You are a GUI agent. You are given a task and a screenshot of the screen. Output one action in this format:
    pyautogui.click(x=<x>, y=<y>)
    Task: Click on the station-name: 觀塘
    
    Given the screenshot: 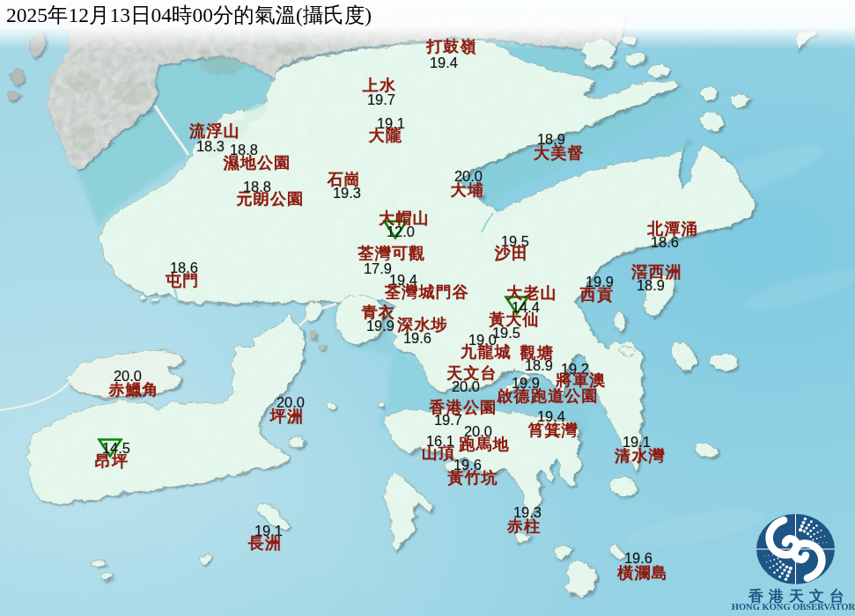 What is the action you would take?
    pyautogui.click(x=537, y=353)
    